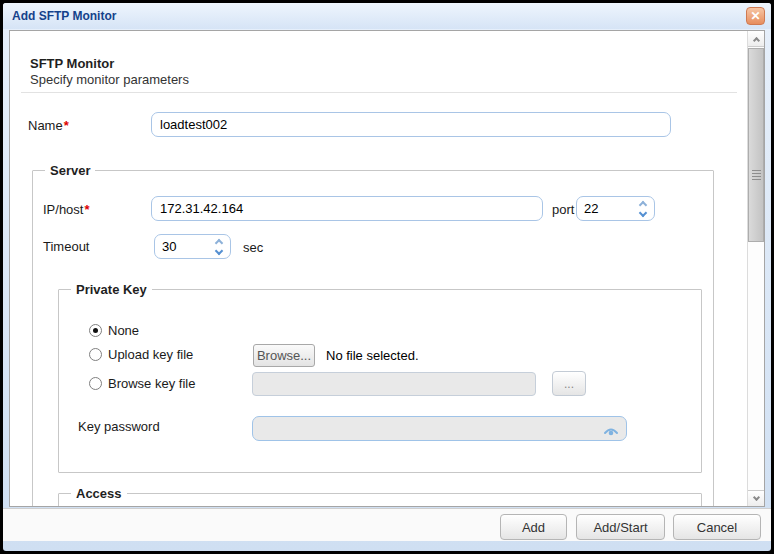 Image resolution: width=774 pixels, height=554 pixels. Describe the element at coordinates (756, 496) in the screenshot. I see `chevron-down-icon` at that location.